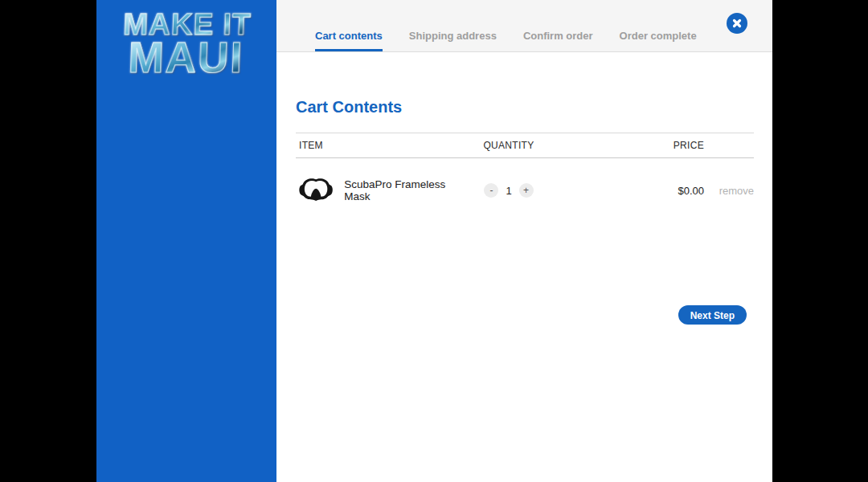 The height and width of the screenshot is (482, 868). What do you see at coordinates (534, 108) in the screenshot?
I see `page-title: Cart Contents` at bounding box center [534, 108].